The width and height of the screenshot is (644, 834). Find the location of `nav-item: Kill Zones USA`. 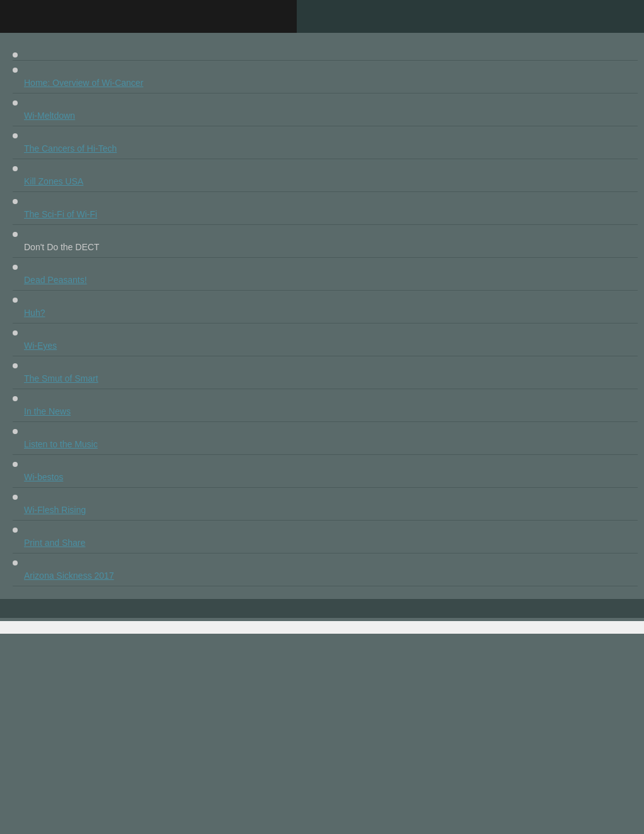

nav-item: Kill Zones USA is located at coordinates (325, 176).